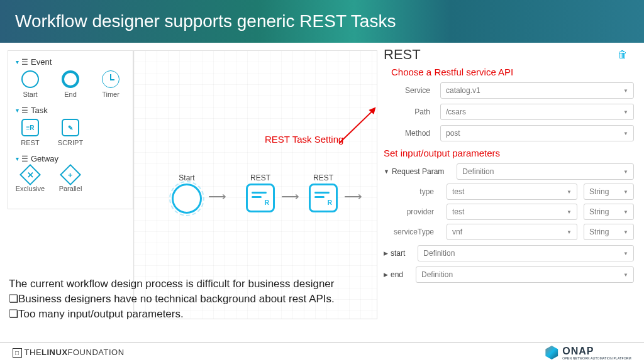 The image size is (644, 362). Describe the element at coordinates (418, 172) in the screenshot. I see `request-param-label: Request Param` at that location.